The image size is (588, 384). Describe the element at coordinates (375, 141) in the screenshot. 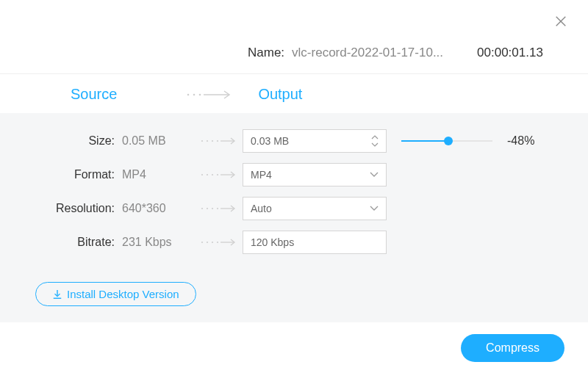

I see `stepper-icon` at that location.